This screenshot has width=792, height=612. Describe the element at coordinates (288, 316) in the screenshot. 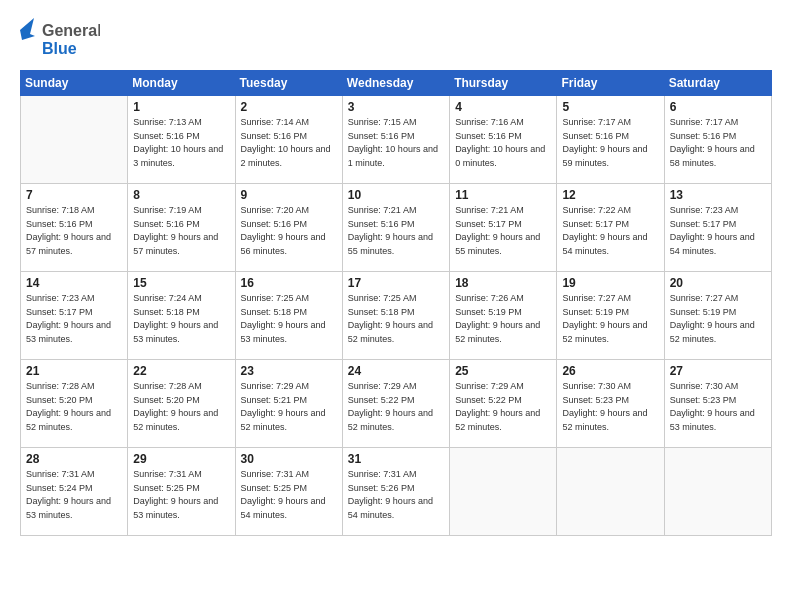

I see `calendar-cell: 16Sunrise: 7:25 AMSunset: 5:18 PMDayligh…` at that location.